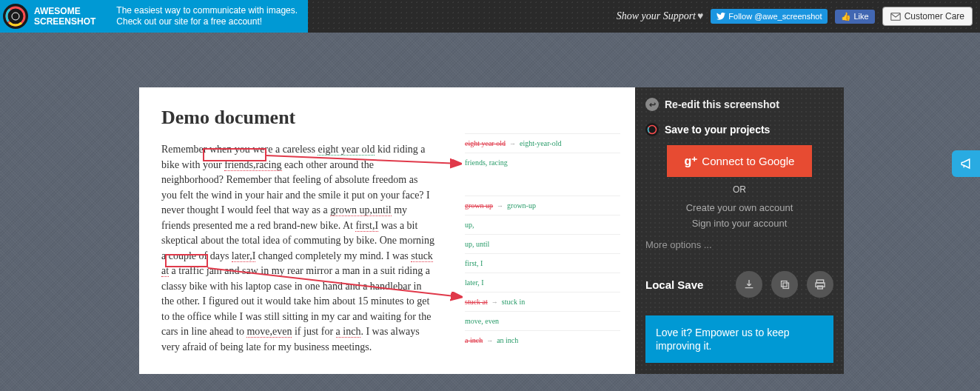  I want to click on more-options-link: More options ..., so click(739, 244).